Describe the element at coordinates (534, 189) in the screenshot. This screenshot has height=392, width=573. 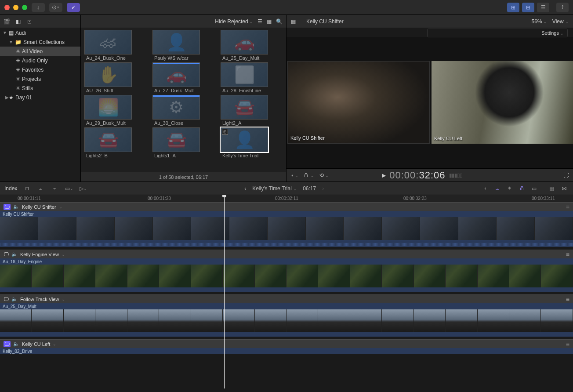
I see `clip-appearance-timeline-icon: ▭` at that location.